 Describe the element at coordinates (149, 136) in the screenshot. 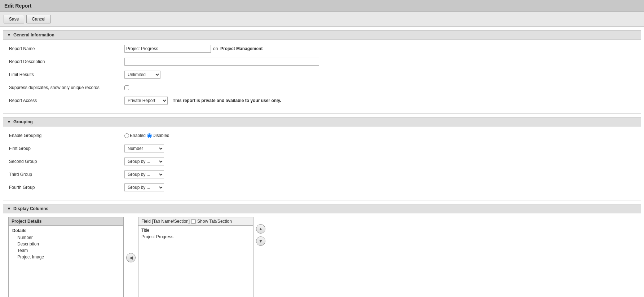

I see `disabled-radio` at that location.